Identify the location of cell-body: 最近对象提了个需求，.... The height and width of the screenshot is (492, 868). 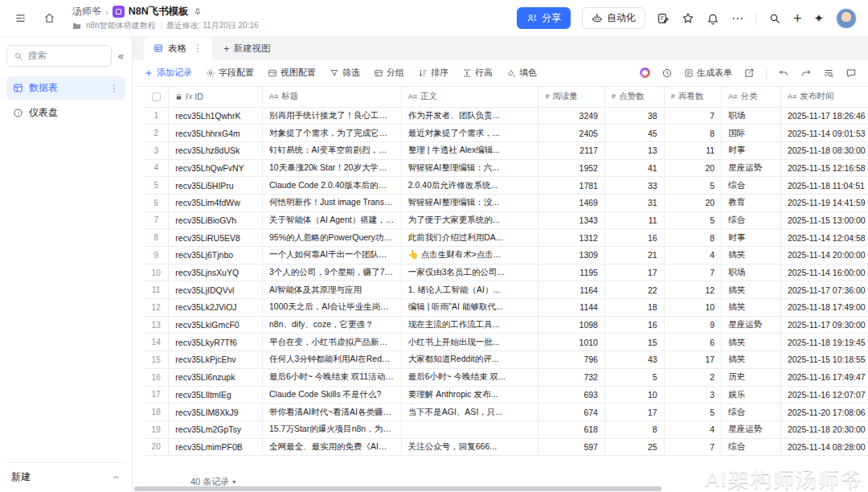
(469, 133).